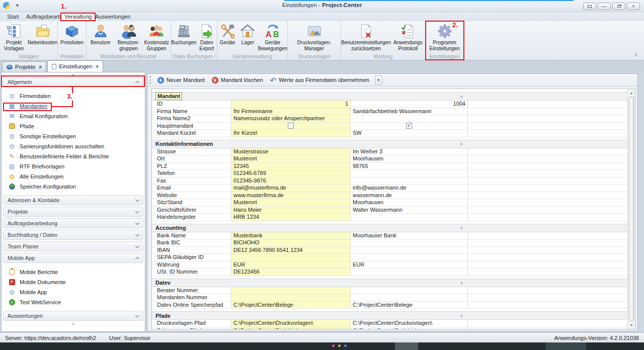 The height and width of the screenshot is (350, 644). What do you see at coordinates (227, 37) in the screenshot?
I see `geraete-button: Geräte` at bounding box center [227, 37].